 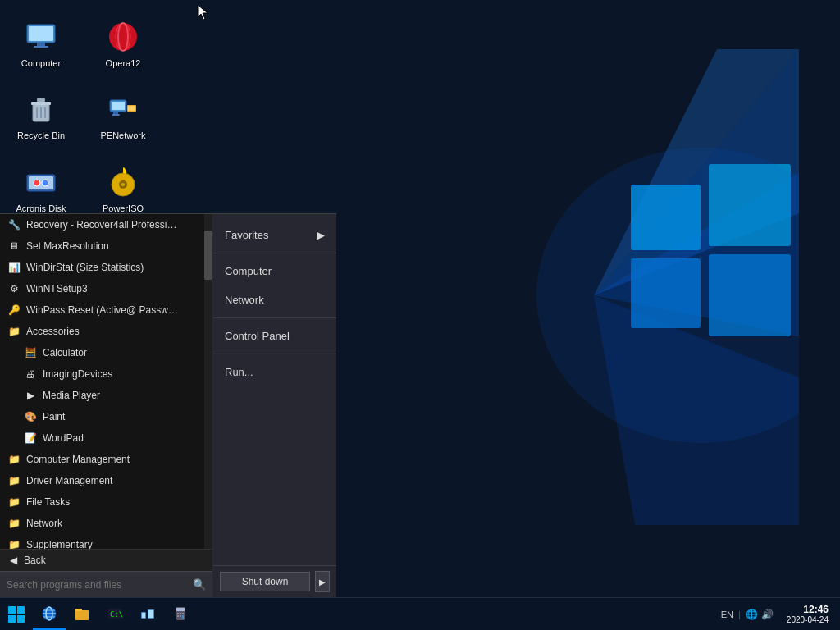 What do you see at coordinates (14, 523) in the screenshot?
I see `network-folder-icon: 📁` at bounding box center [14, 523].